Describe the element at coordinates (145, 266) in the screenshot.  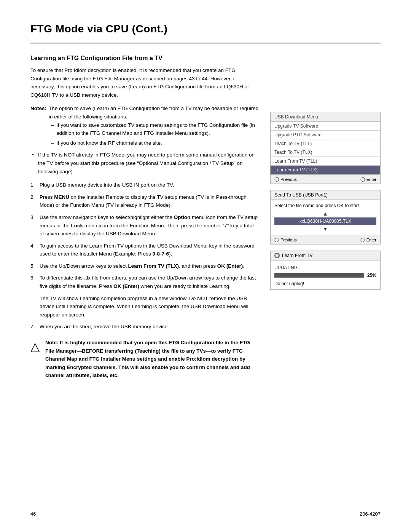
I see `step-5: Use the Up/Down arrow keys to select Lea…` at that location.